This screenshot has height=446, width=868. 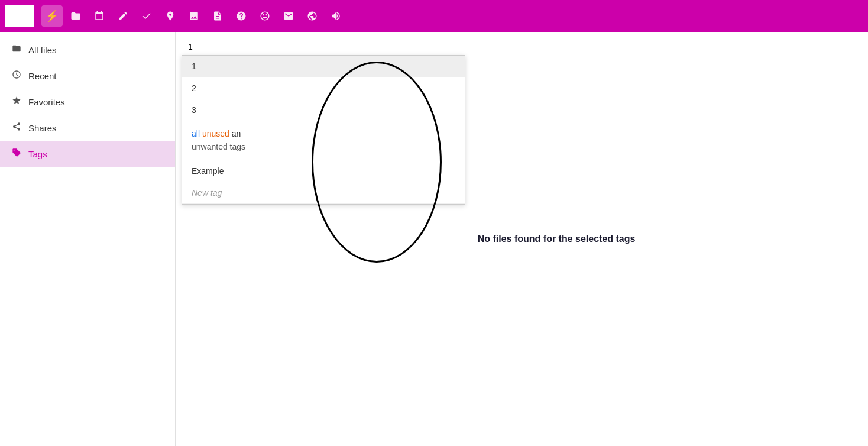 I want to click on speaker-icon, so click(x=336, y=16).